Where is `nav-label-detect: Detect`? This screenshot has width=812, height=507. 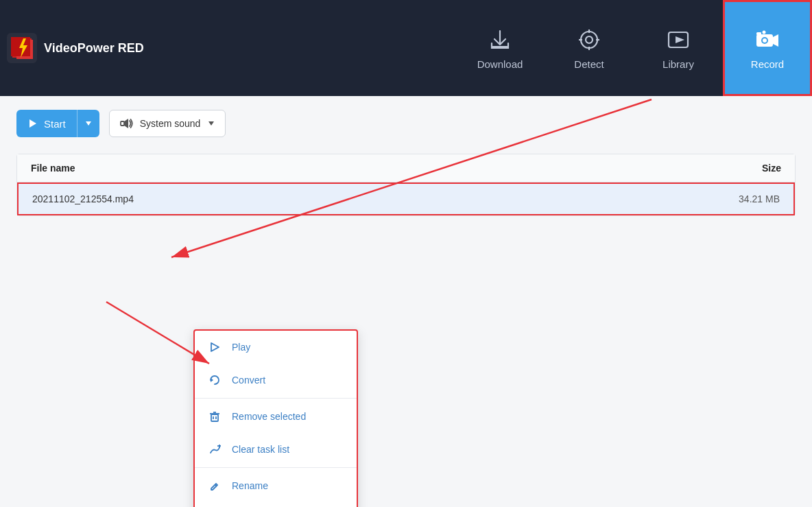
nav-label-detect: Detect is located at coordinates (588, 64).